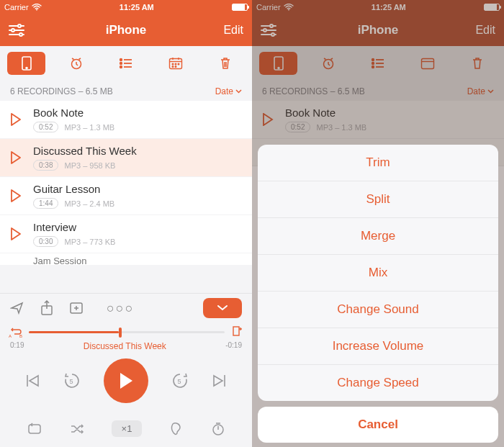  I want to click on duration-badge: 1:44, so click(46, 203).